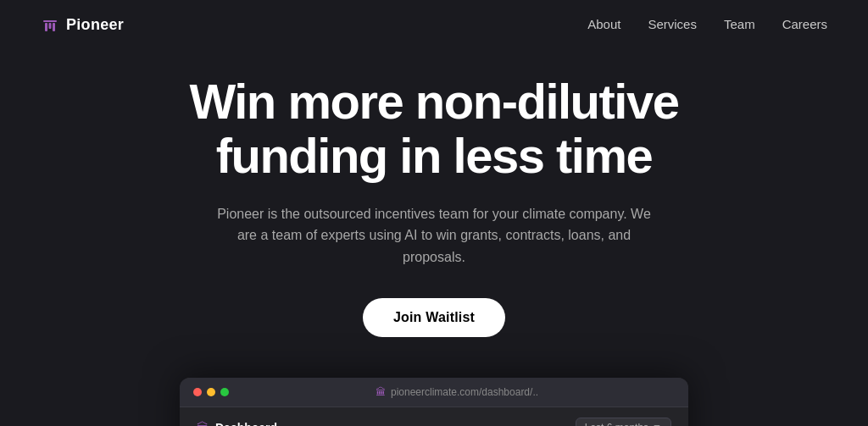  Describe the element at coordinates (739, 25) in the screenshot. I see `nav-item-team: Team` at that location.